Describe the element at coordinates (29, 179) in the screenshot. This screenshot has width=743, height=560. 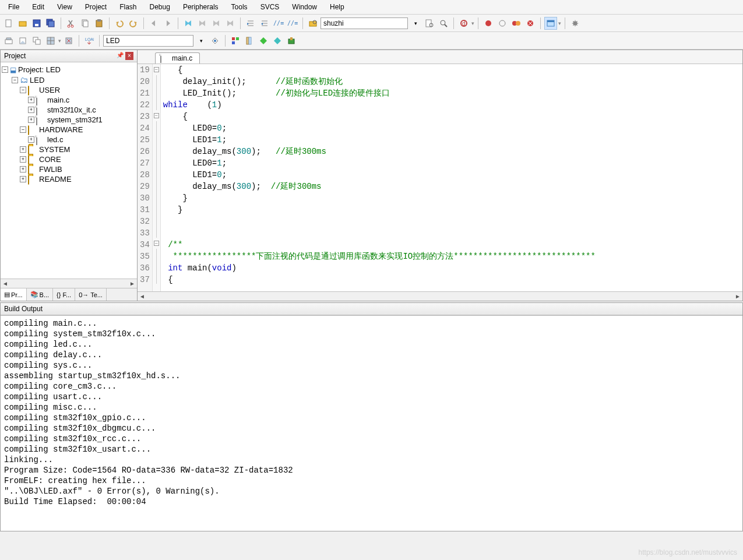
I see `folder-icon` at that location.